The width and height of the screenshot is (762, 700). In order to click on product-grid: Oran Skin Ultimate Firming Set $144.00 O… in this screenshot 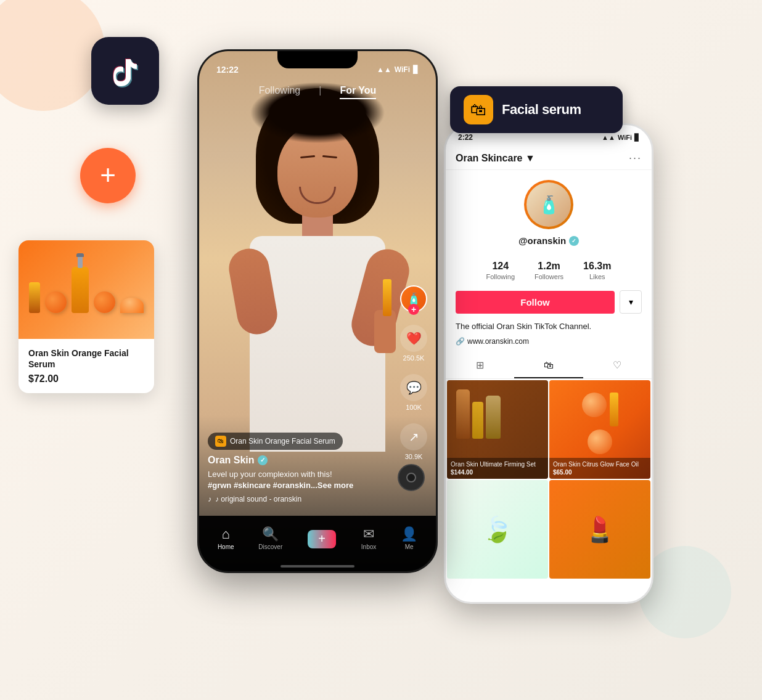, I will do `click(549, 479)`.